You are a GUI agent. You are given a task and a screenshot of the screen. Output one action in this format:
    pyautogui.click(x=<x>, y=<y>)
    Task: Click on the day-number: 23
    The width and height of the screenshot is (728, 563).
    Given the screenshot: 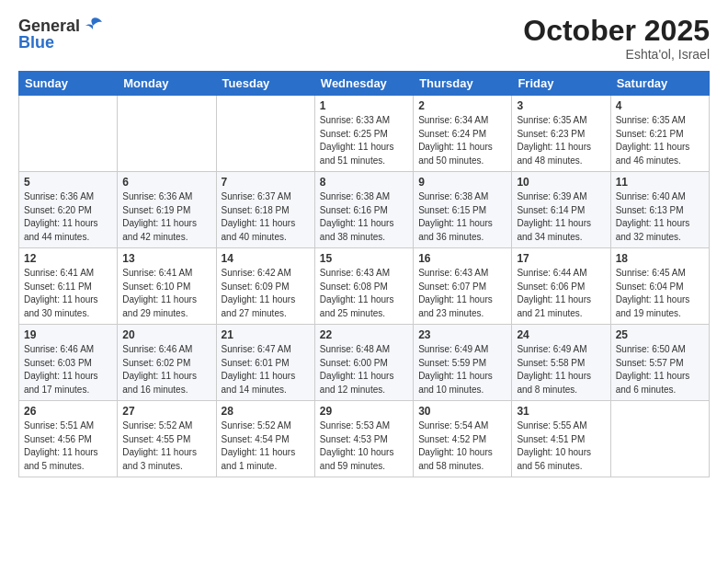 What is the action you would take?
    pyautogui.click(x=462, y=335)
    